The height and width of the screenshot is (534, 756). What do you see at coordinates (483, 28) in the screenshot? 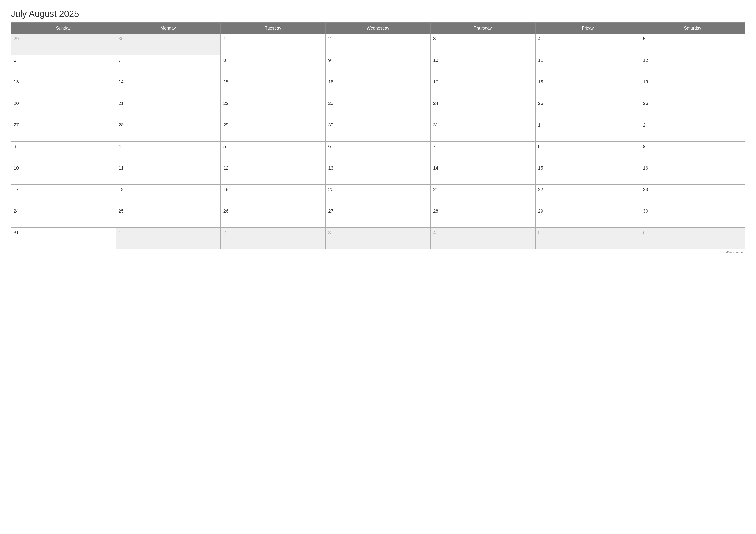
I see `header-thursday: Thursday` at bounding box center [483, 28].